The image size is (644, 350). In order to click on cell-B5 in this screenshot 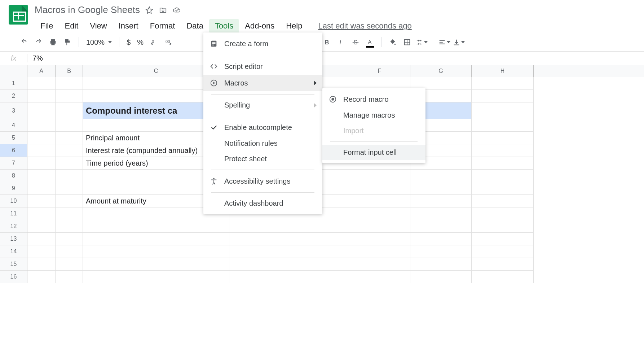, I will do `click(69, 138)`.